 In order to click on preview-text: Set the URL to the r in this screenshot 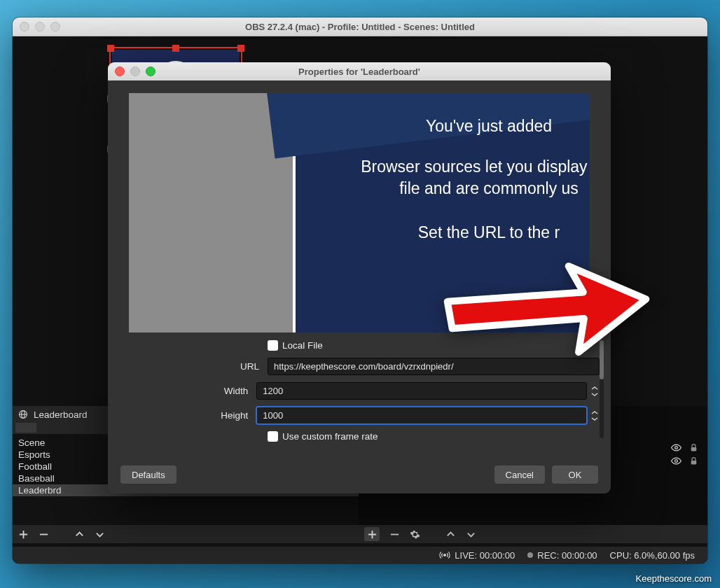, I will do `click(443, 232)`.